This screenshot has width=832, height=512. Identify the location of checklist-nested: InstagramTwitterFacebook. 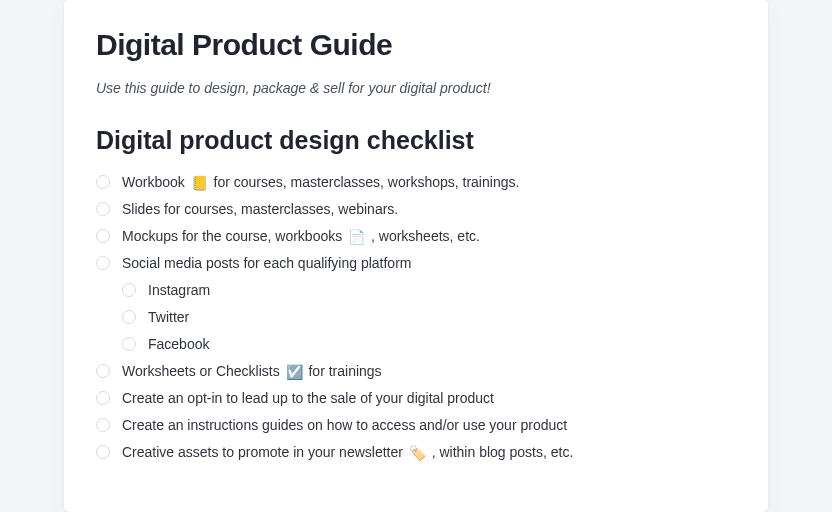
(429, 318).